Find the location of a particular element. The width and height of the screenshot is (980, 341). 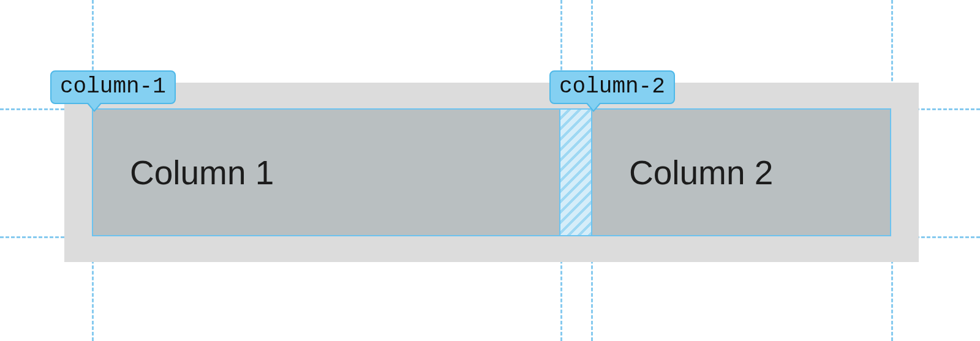

grid-line-tag-1: column-1 is located at coordinates (113, 87).